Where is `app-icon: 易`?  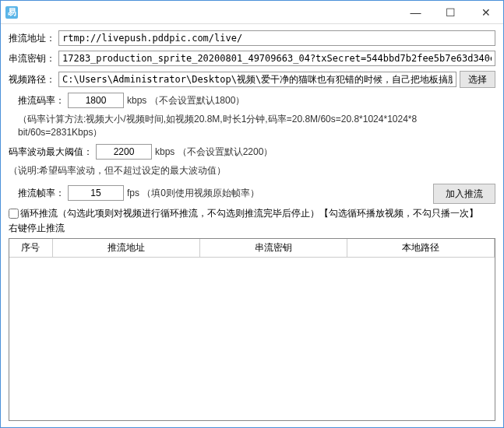 app-icon: 易 is located at coordinates (12, 12).